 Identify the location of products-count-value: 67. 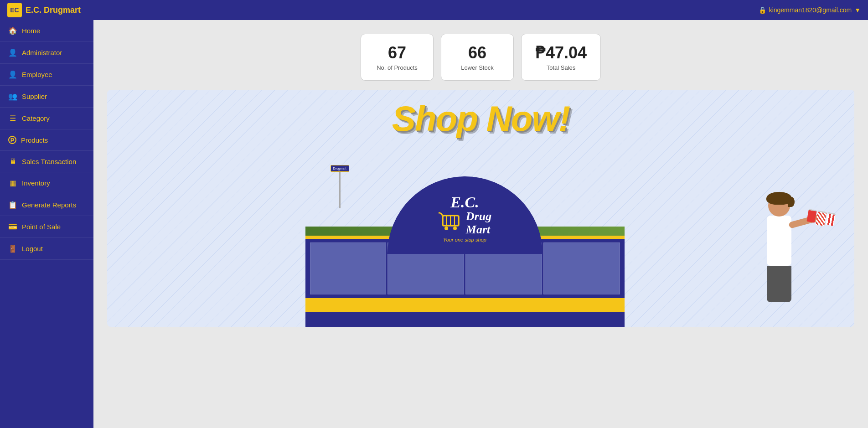
(397, 53).